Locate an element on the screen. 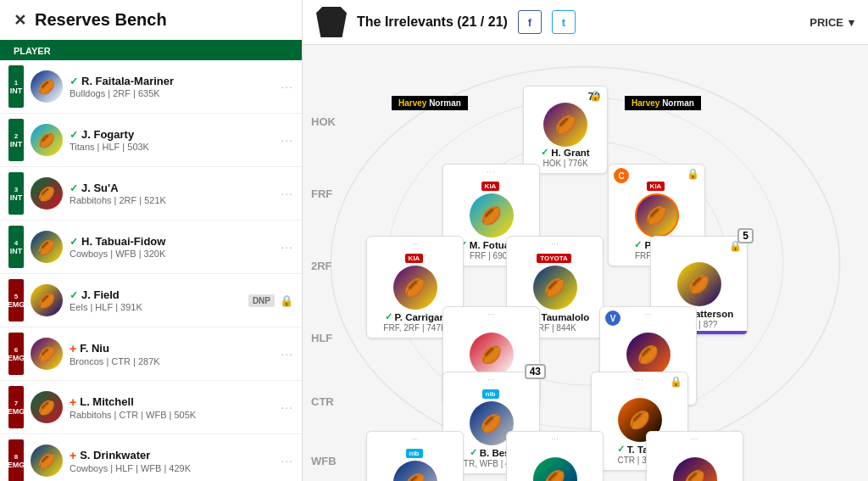  column-header: PLAYER is located at coordinates (151, 51).